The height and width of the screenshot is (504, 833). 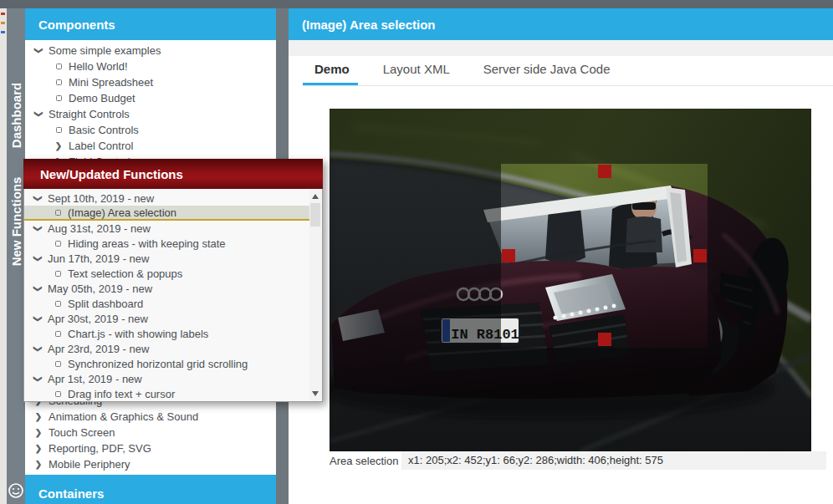 What do you see at coordinates (167, 258) in the screenshot?
I see `tree-item: Jun 17th, 2019 - new` at bounding box center [167, 258].